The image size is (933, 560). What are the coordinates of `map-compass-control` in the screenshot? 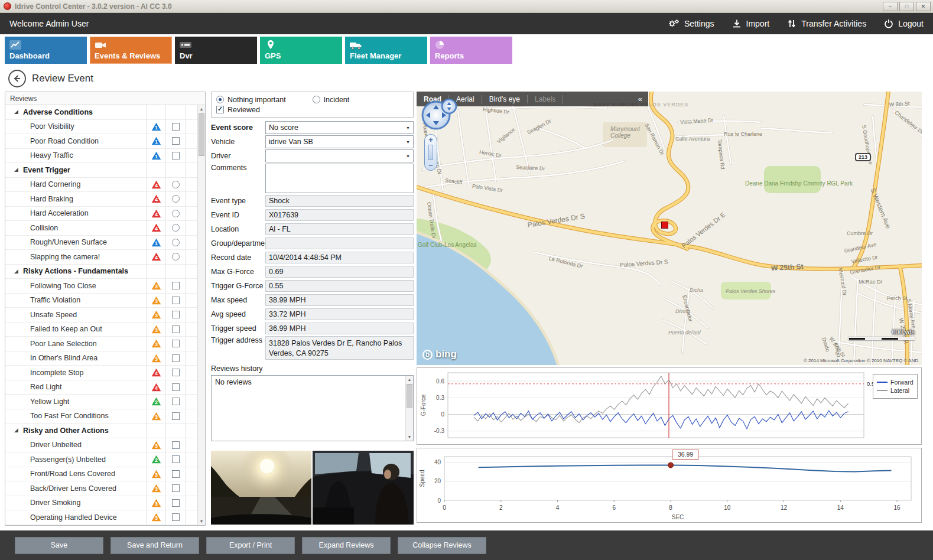 It's located at (440, 116).